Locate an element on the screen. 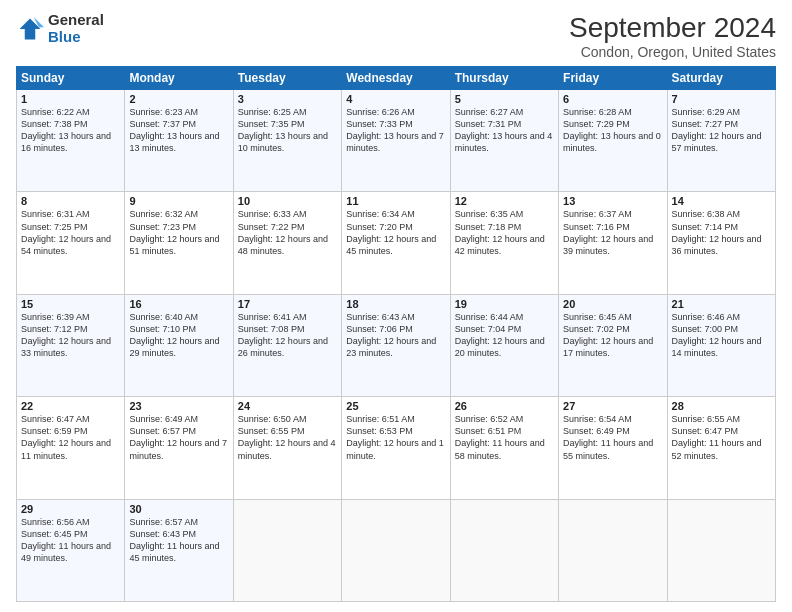  table-row: 2Sunrise: 6:23 AMSunset: 7:37 PMDaylight… is located at coordinates (179, 141).